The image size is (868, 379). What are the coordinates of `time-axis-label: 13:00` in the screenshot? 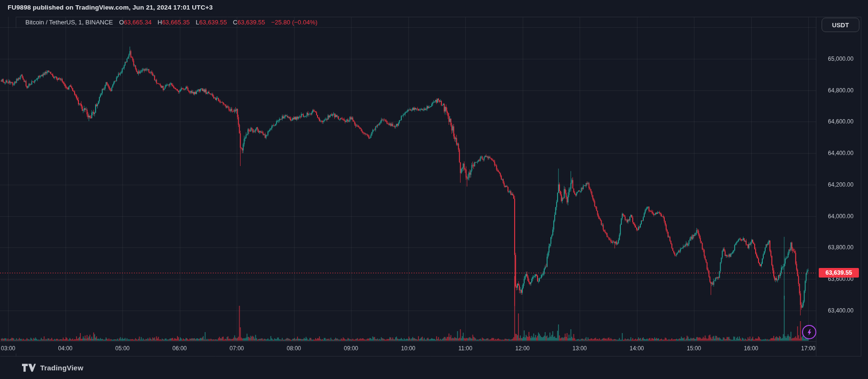 It's located at (580, 348).